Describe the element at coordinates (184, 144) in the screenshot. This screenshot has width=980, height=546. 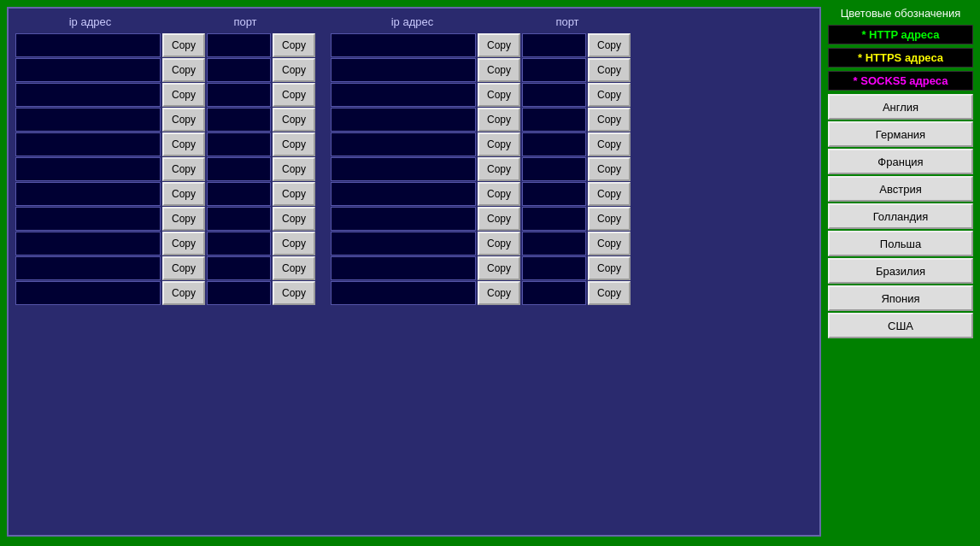
I see `copy-btn-ip-left-4: Copy` at that location.